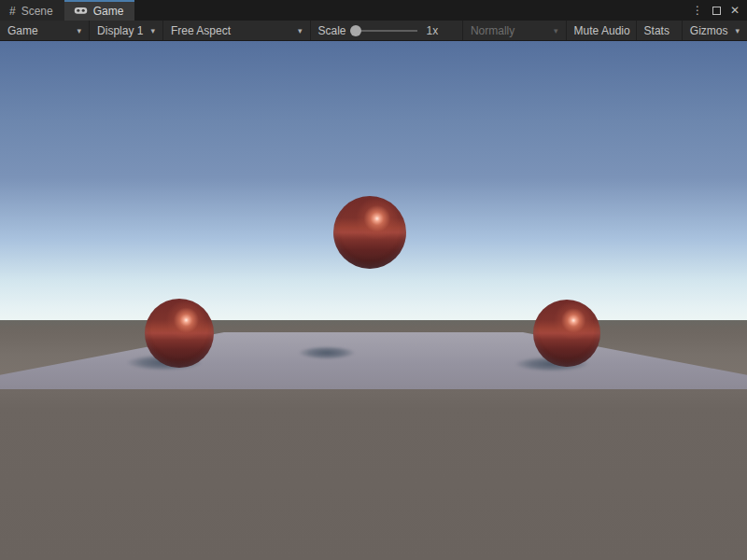  What do you see at coordinates (387, 30) in the screenshot?
I see `scale-control: Scale 1x` at bounding box center [387, 30].